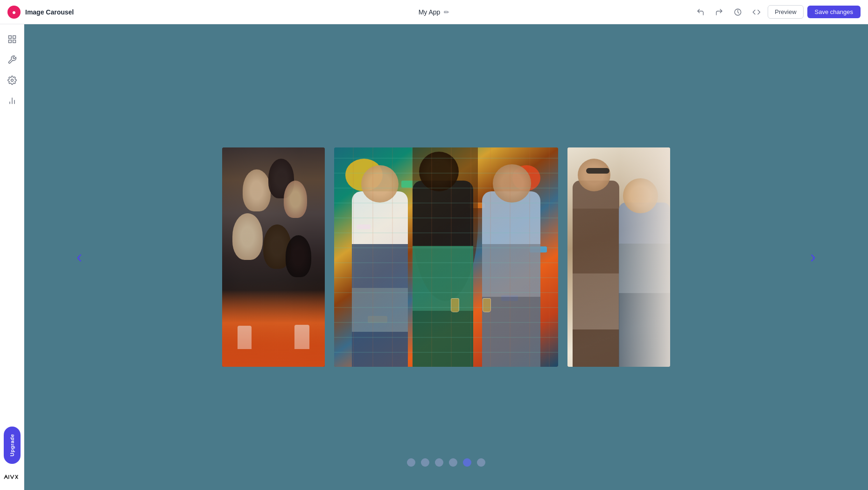 The image size is (868, 490). What do you see at coordinates (12, 101) in the screenshot?
I see `chart-icon` at bounding box center [12, 101].